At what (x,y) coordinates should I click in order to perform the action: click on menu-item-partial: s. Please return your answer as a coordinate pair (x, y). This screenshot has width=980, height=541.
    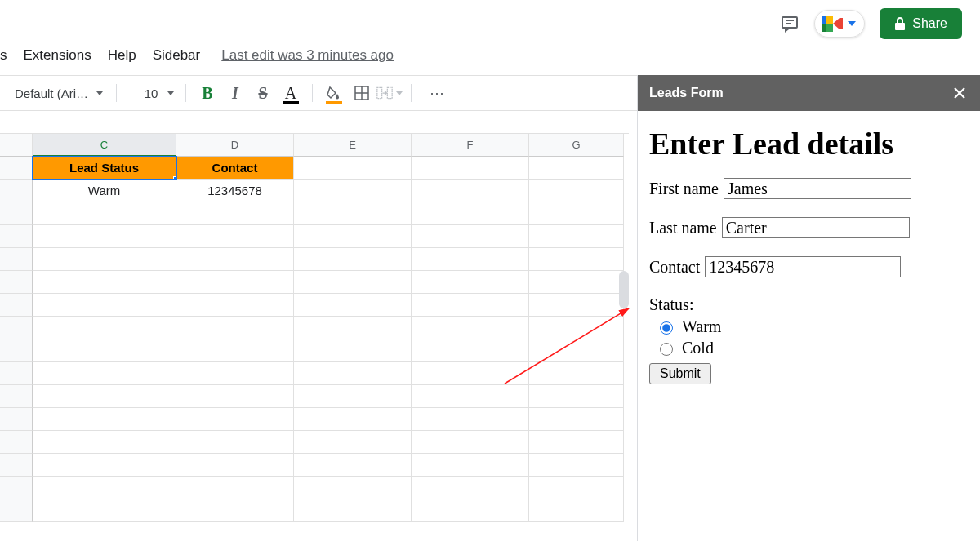
    Looking at the image, I should click on (7, 55).